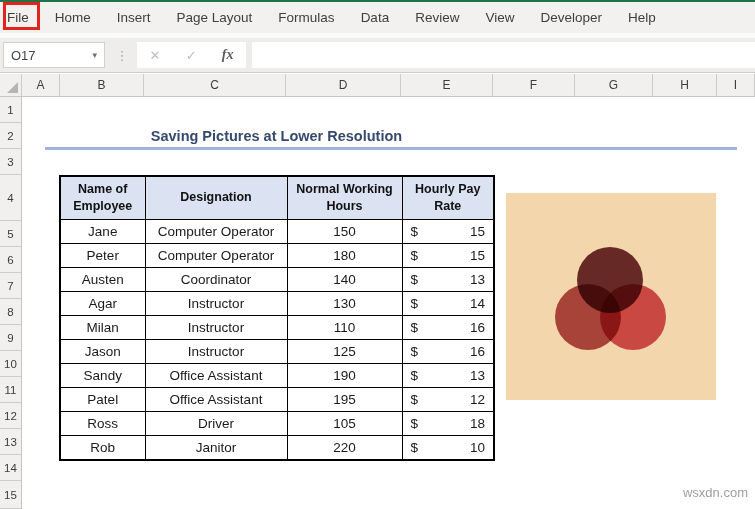 This screenshot has height=509, width=755. What do you see at coordinates (500, 18) in the screenshot?
I see `menu-tab-view: View` at bounding box center [500, 18].